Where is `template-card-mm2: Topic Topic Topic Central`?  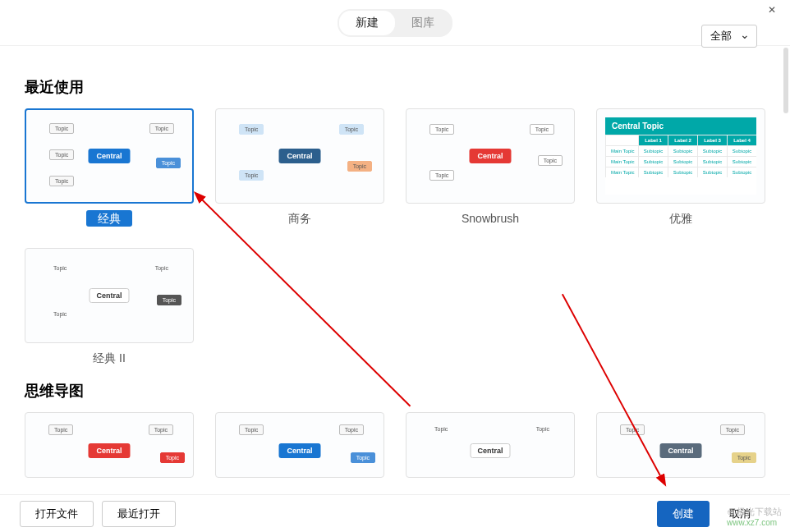 template-card-mm2: Topic Topic Topic Central is located at coordinates (300, 445).